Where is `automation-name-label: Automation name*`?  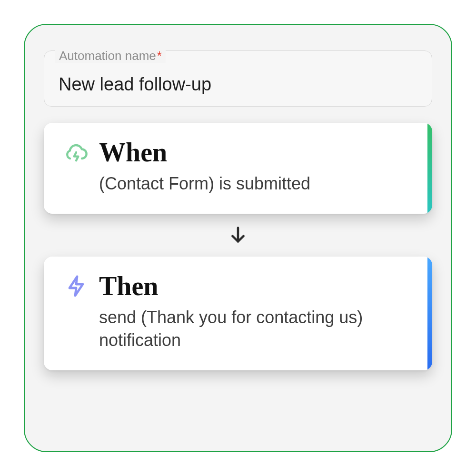
automation-name-label: Automation name* is located at coordinates (110, 56).